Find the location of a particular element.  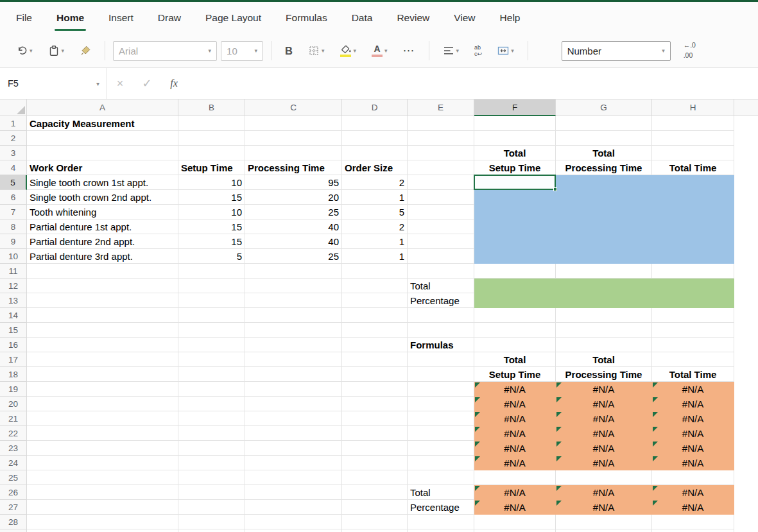

cell-C17 is located at coordinates (294, 359).